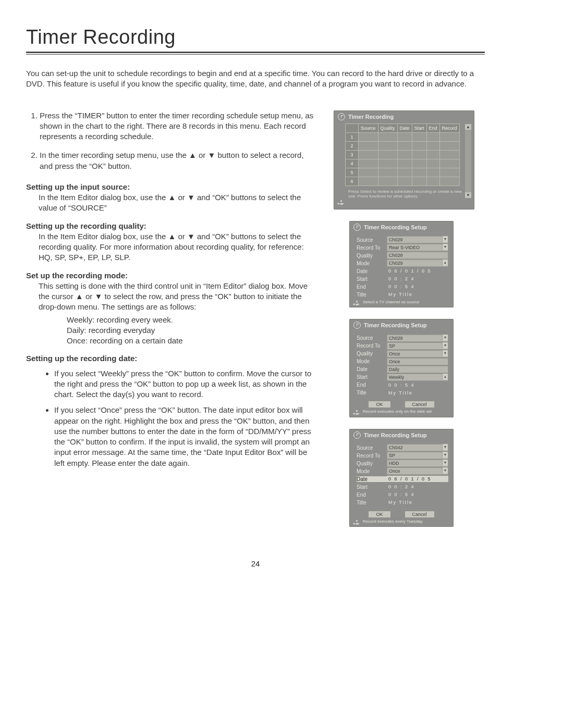 The image size is (563, 728). Describe the element at coordinates (468, 127) in the screenshot. I see `scroll-up-icon: ▲` at that location.